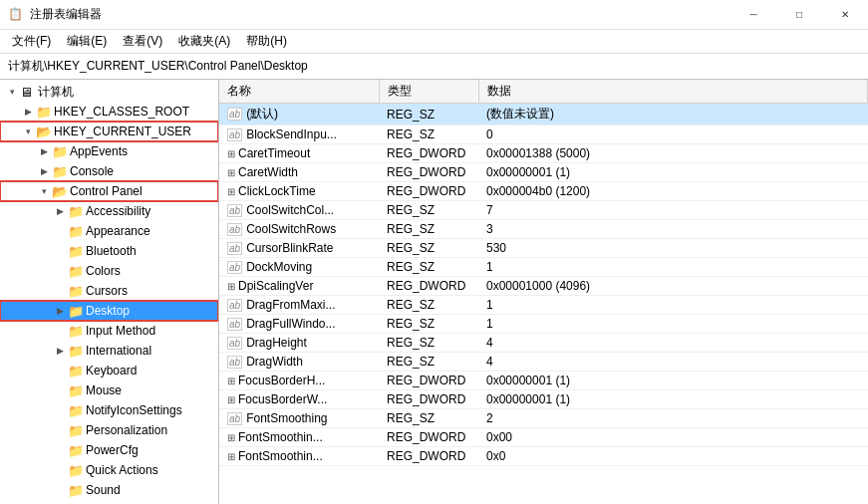 Image resolution: width=868 pixels, height=504 pixels. I want to click on maximize-button: □, so click(799, 15).